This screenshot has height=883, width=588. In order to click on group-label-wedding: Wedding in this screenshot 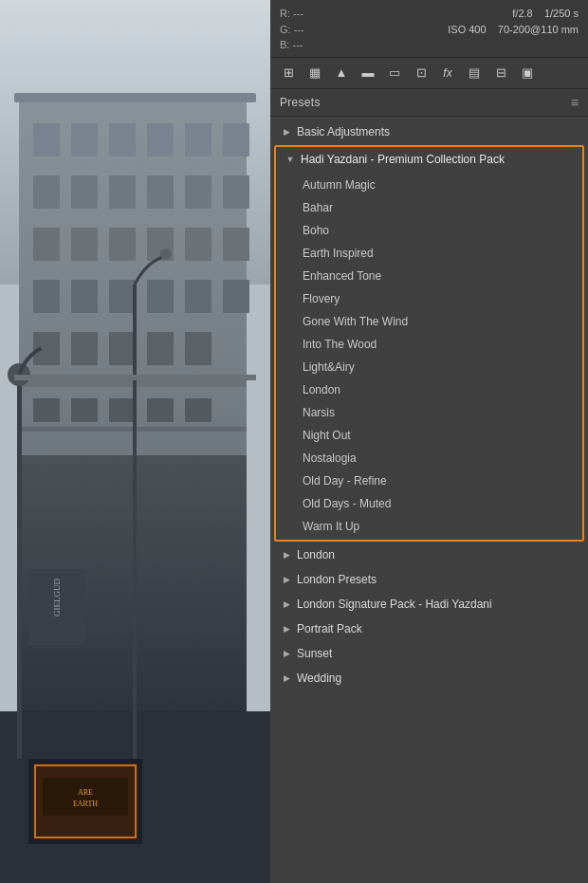, I will do `click(319, 678)`.